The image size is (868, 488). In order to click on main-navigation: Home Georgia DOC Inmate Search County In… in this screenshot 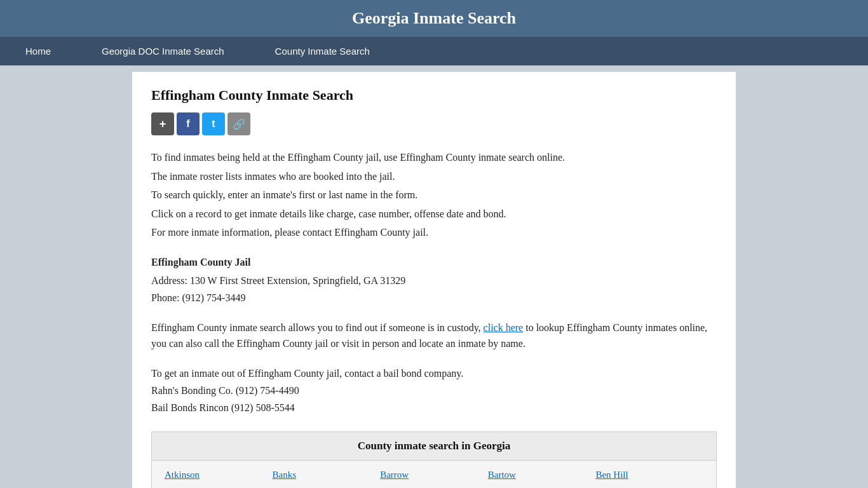, I will do `click(434, 51)`.